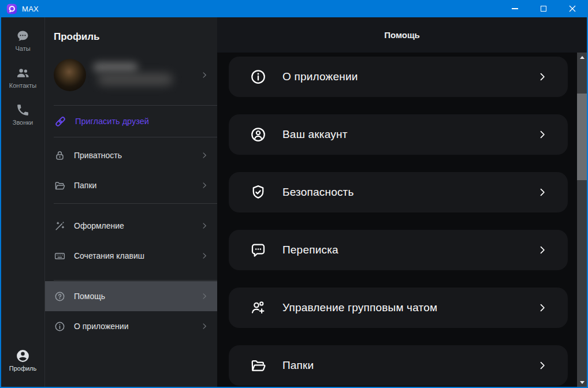  I want to click on scrollbar-thumb, so click(582, 137).